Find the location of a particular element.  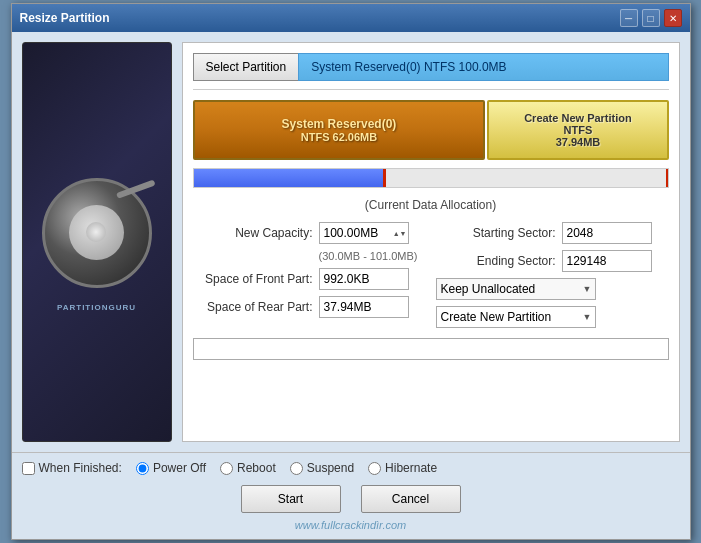

current-data-label: (Current Data Allocation) is located at coordinates (431, 205).